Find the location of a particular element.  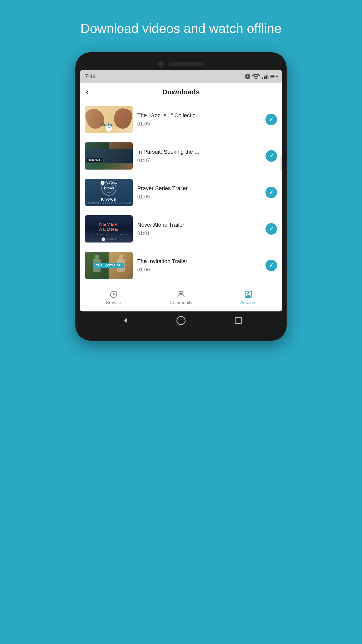

video-thumbnail: NEVERALONE LIFE WITH THE HOLY SPIRIT Y Y… is located at coordinates (109, 229).